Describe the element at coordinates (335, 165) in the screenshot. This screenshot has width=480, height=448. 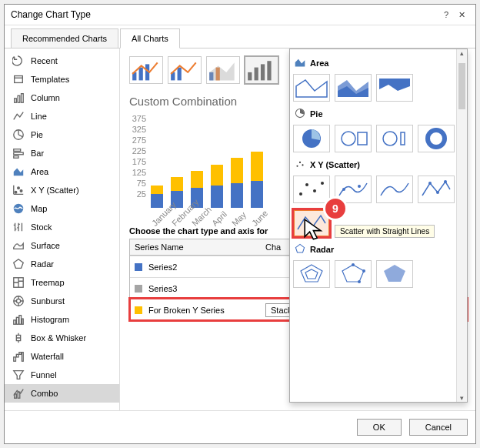
I see `section-scatter-label: X Y (Scatter)` at that location.